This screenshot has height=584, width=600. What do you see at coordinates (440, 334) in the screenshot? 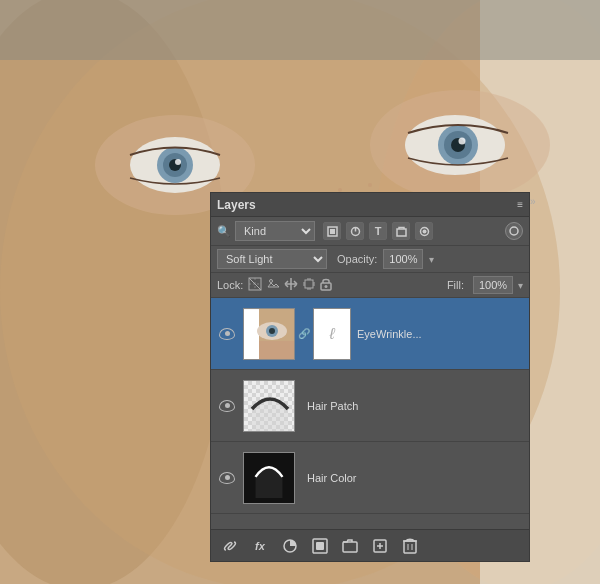
I see `layer-eye-wrinkle-name: EyeWrinkle...` at bounding box center [440, 334].